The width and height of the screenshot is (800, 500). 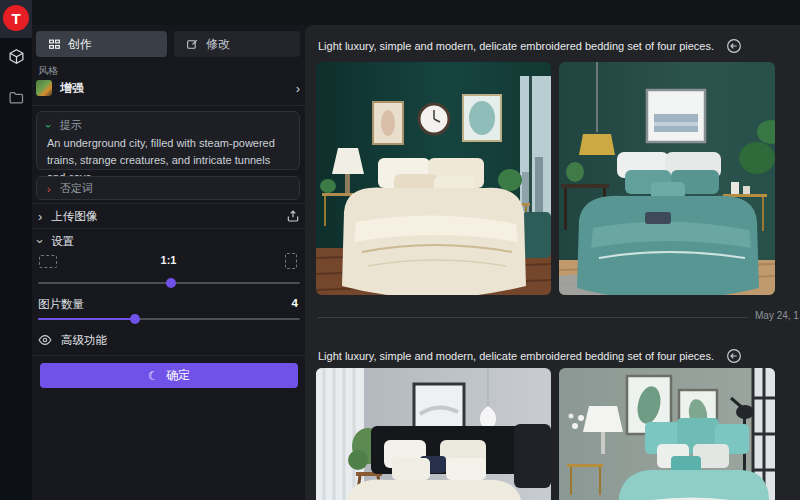 I want to click on negative-label: 否定词, so click(x=76, y=188).